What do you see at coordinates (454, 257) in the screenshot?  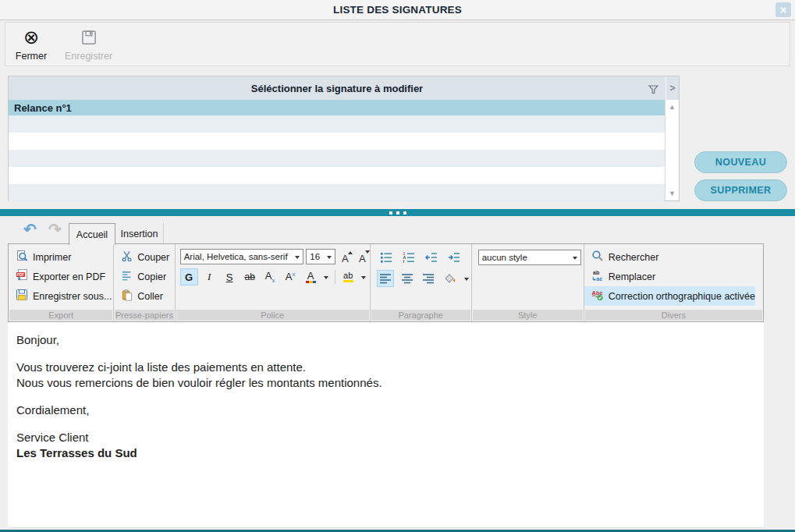 I see `indent-button` at bounding box center [454, 257].